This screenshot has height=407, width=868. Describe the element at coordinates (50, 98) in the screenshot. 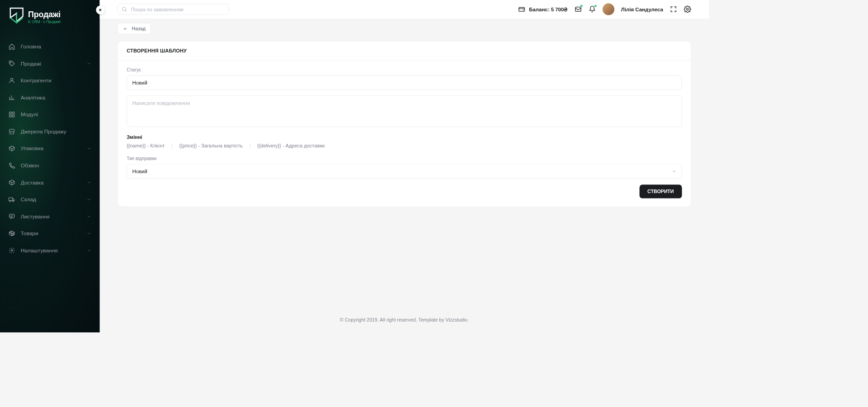

I see `sidebar-item-chart: Аналітика` at that location.